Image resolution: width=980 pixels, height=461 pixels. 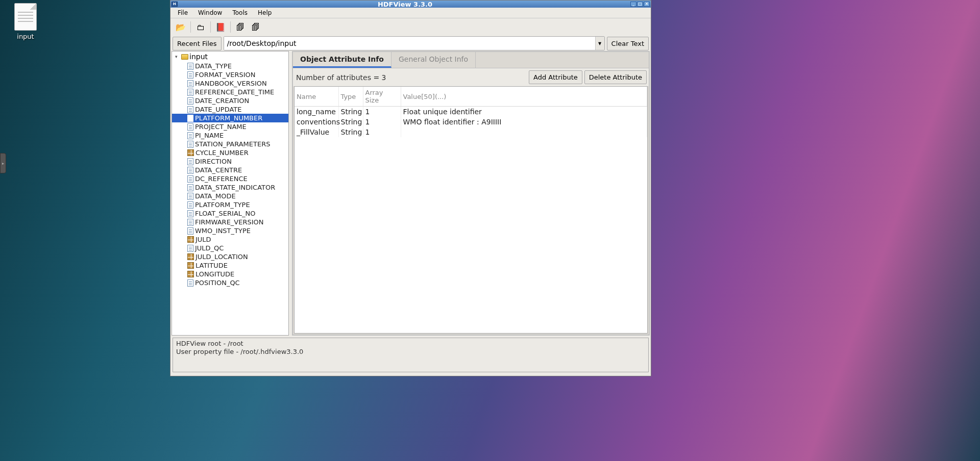 I want to click on tree-item-juld_qc: JULD_QC, so click(x=230, y=248).